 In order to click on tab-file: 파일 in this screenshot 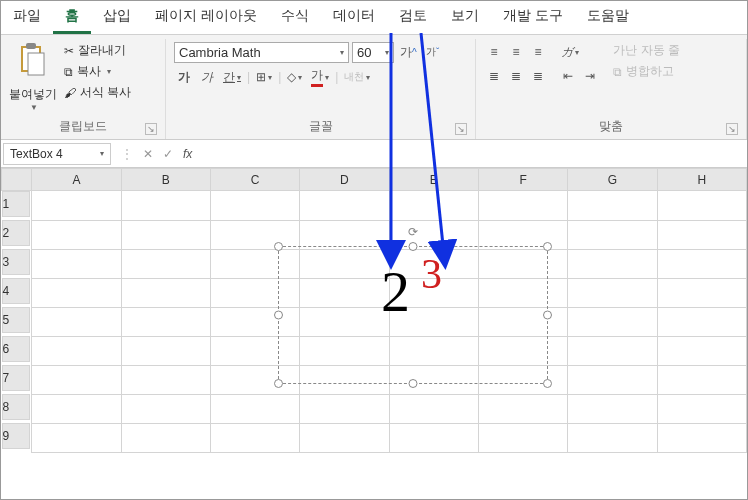, I will do `click(27, 18)`.